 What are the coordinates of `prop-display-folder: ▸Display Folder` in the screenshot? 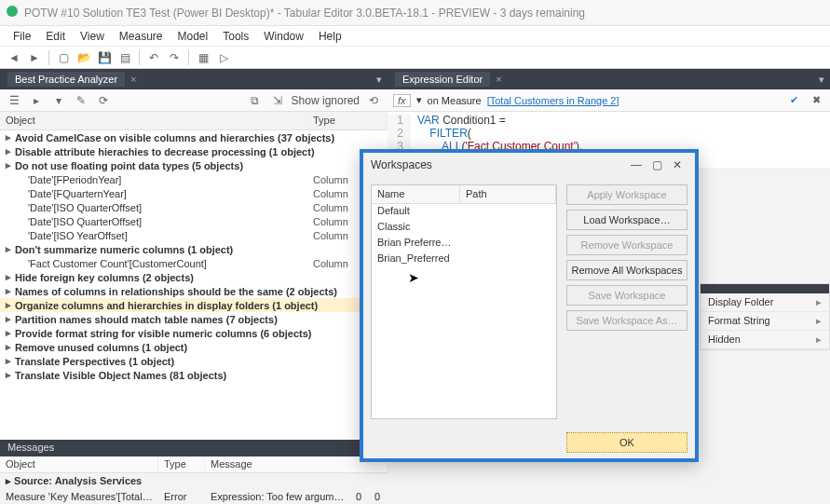 It's located at (765, 303).